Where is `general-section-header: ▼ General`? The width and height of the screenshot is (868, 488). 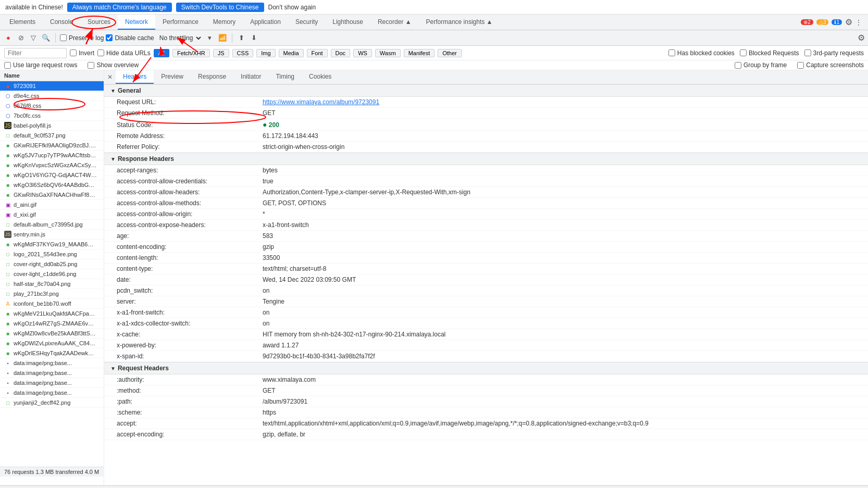
general-section-header: ▼ General is located at coordinates (486, 91).